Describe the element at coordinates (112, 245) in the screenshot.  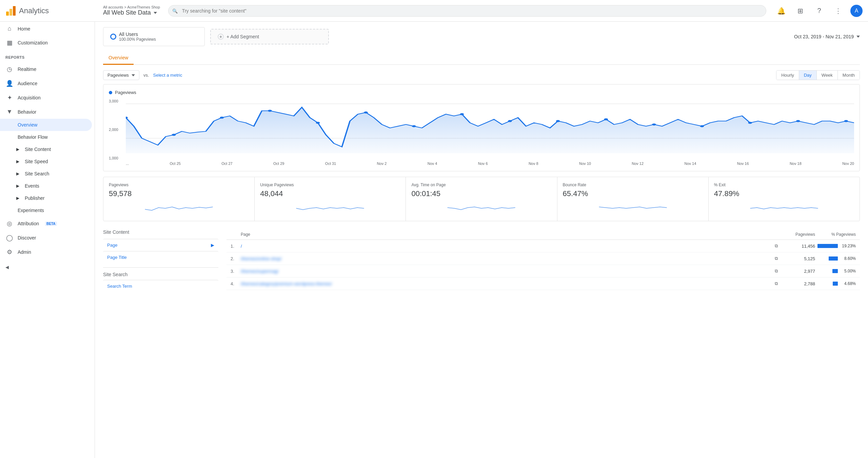
I see `page-label: Page` at that location.